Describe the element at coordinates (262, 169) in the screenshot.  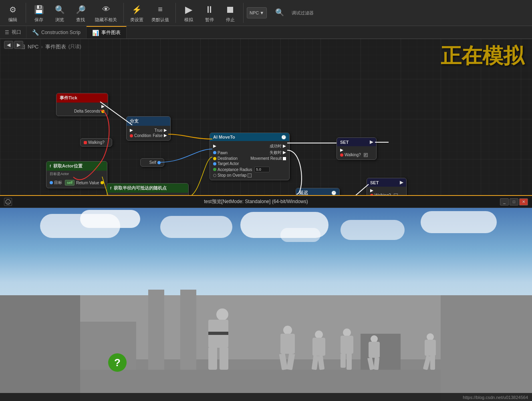
I see `accept-radius-input` at that location.